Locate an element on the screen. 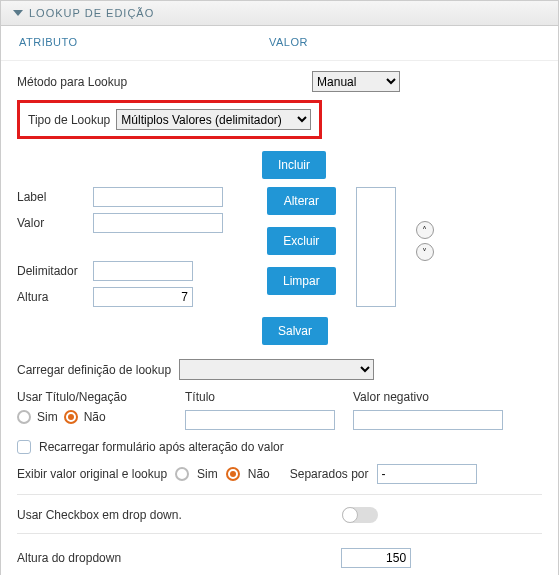 This screenshot has height=575, width=559. incluir-button: Incluir is located at coordinates (294, 165).